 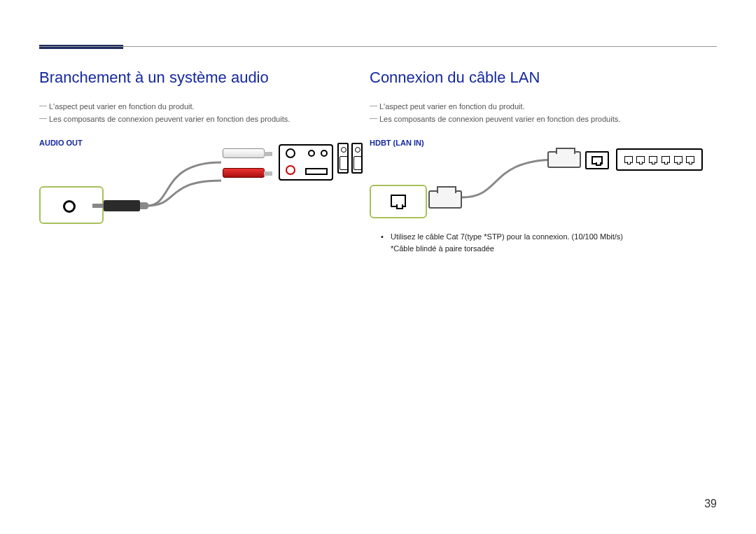 I want to click on diagram-audio-connection, so click(x=200, y=193).